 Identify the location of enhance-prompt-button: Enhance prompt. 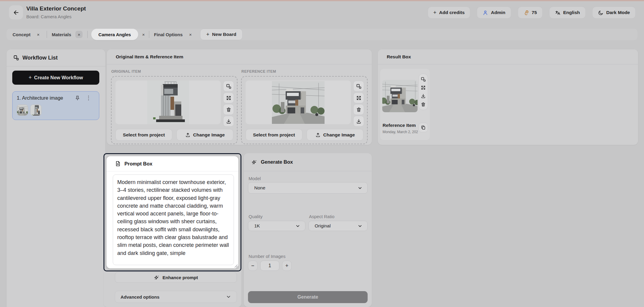
(176, 277).